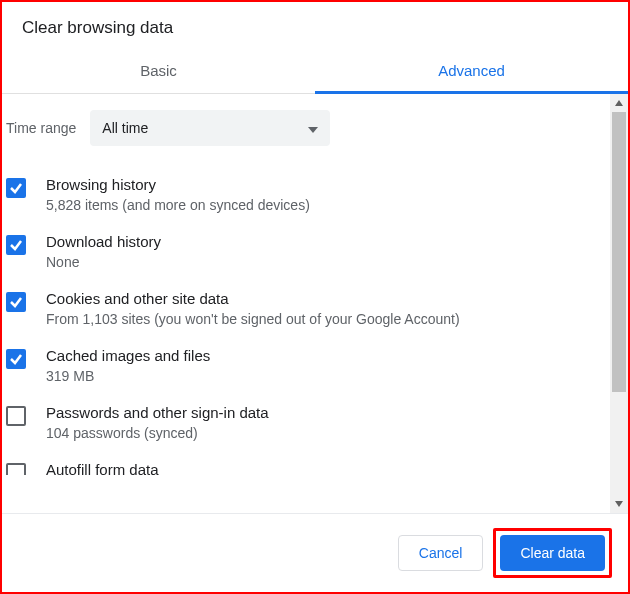 The width and height of the screenshot is (630, 594). What do you see at coordinates (178, 205) in the screenshot?
I see `option-subtitle: 5,828 items (and more on synced devices)` at bounding box center [178, 205].